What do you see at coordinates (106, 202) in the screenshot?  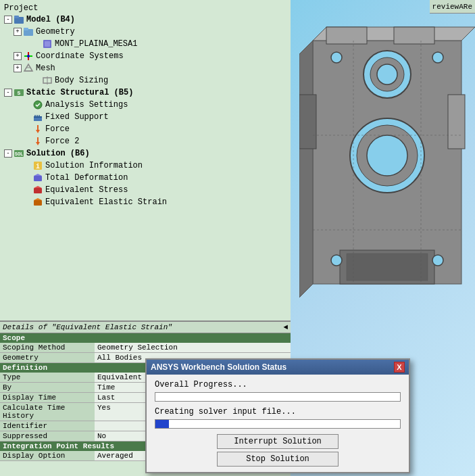 I see `equiv-strain-label: Equivalent Elastic Strain` at bounding box center [106, 202].